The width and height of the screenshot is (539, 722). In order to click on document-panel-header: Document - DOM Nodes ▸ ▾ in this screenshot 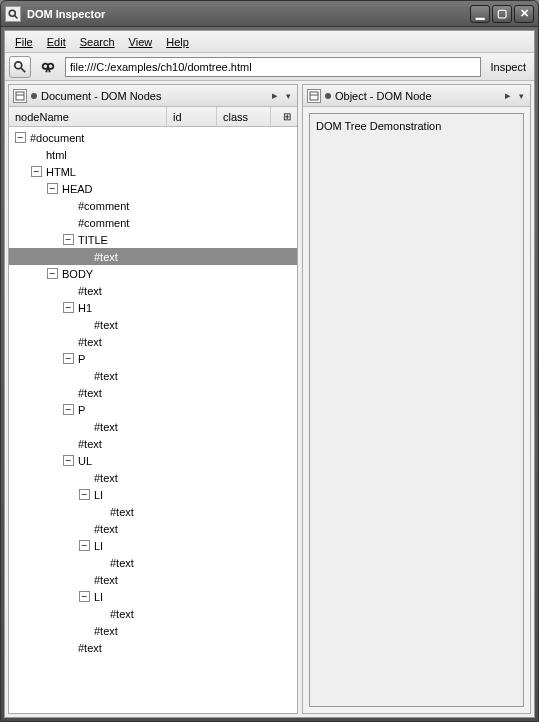, I will do `click(153, 96)`.